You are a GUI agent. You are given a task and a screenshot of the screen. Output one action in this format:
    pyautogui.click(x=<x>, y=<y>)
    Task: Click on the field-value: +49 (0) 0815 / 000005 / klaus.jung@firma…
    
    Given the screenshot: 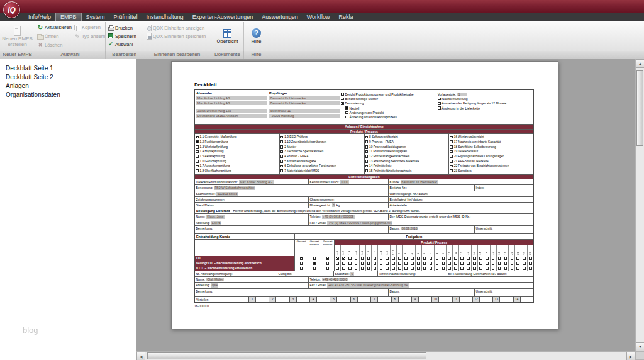 What is the action you would take?
    pyautogui.click(x=360, y=223)
    